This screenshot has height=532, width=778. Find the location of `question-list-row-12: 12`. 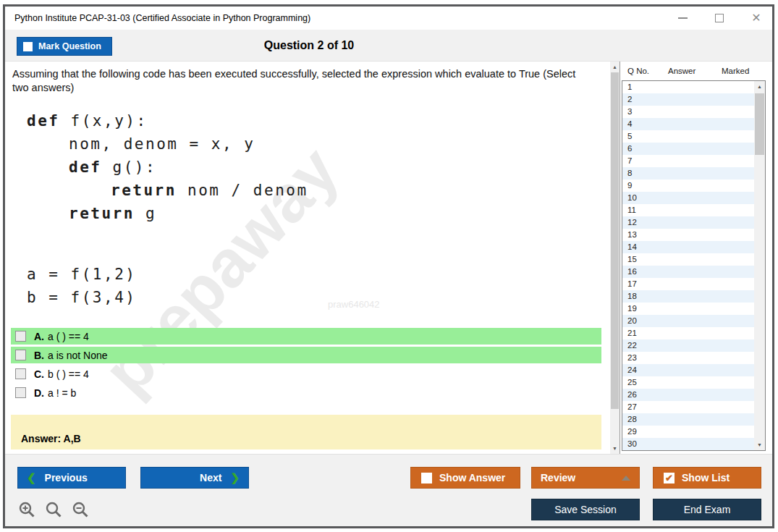

question-list-row-12: 12 is located at coordinates (689, 223).